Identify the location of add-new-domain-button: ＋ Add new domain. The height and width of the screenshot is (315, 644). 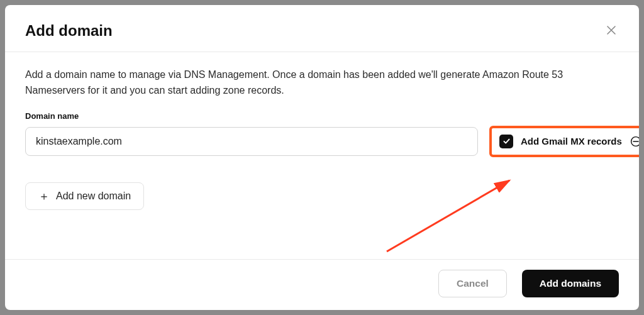
(84, 196).